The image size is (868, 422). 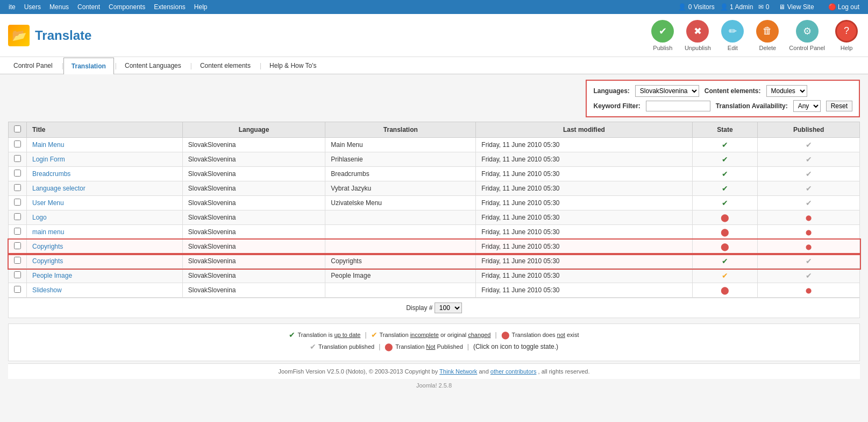 I want to click on legend-check-yellow-icon: ✔, so click(x=374, y=335).